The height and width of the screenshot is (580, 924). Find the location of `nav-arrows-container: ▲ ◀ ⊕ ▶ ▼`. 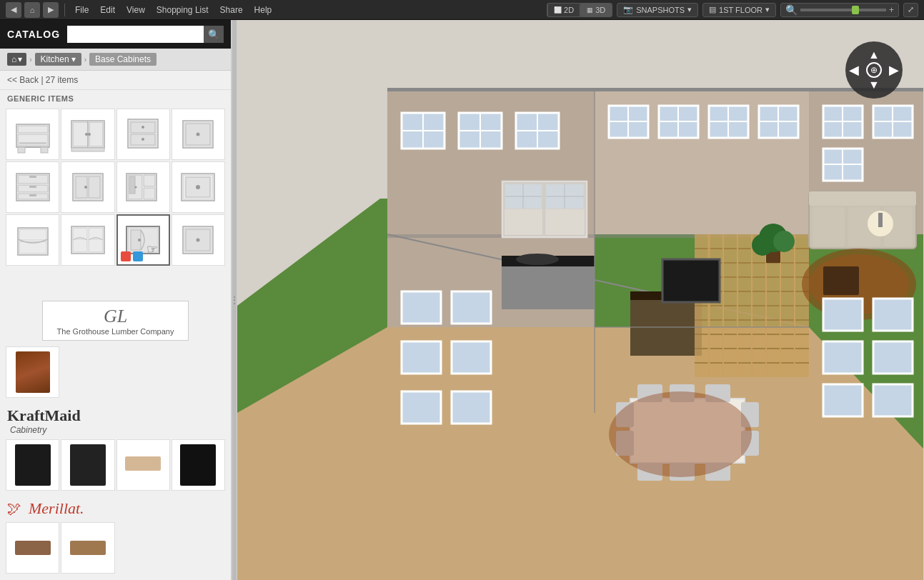

nav-arrows-container: ▲ ◀ ⊕ ▶ ▼ is located at coordinates (874, 70).